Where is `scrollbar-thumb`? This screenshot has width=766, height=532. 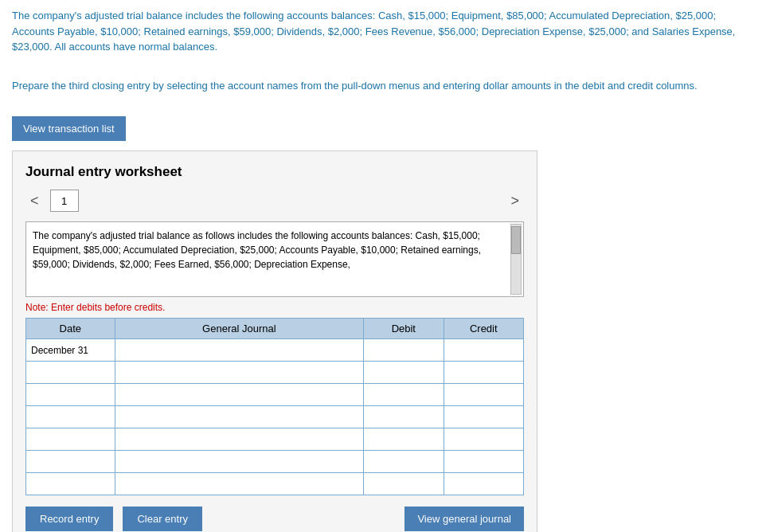 scrollbar-thumb is located at coordinates (516, 241).